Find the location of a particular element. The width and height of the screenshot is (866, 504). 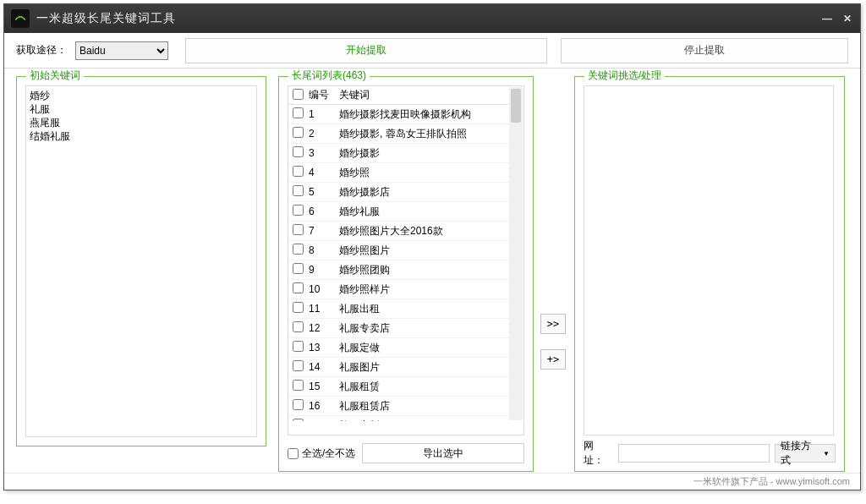

table-row: 16礼服租赁店 is located at coordinates (406, 406).